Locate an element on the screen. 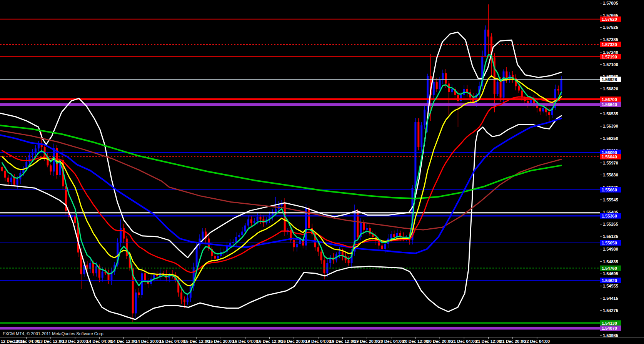  price-tick-label: 1.55125 is located at coordinates (611, 236).